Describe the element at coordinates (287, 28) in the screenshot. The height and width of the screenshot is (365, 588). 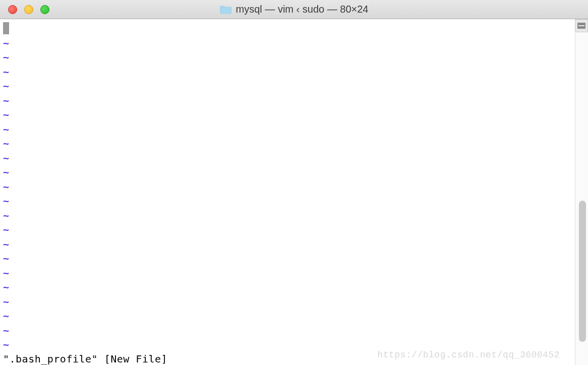
I see `cursor-line` at that location.